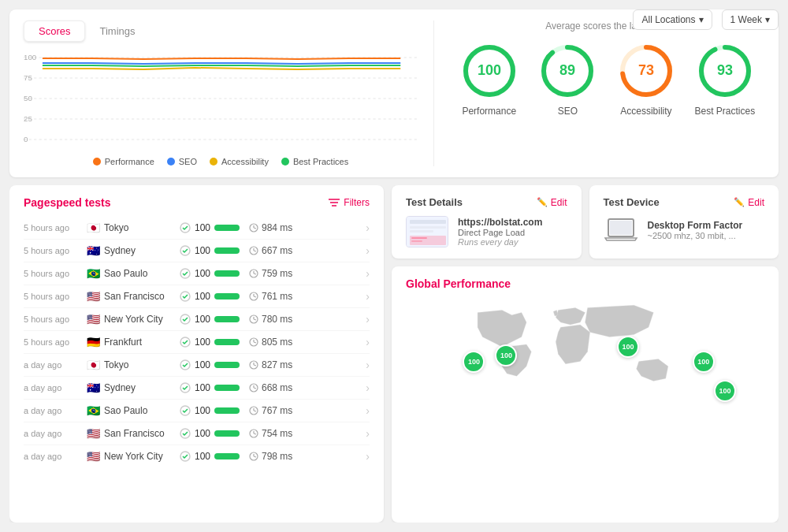 The width and height of the screenshot is (788, 532). What do you see at coordinates (130, 319) in the screenshot?
I see `row-location: 🇺🇸 New York City` at bounding box center [130, 319].